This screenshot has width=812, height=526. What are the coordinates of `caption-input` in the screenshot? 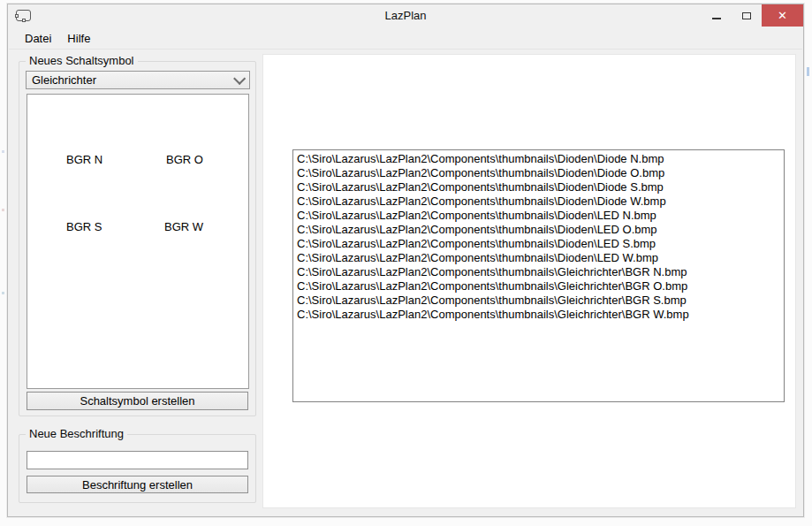 It's located at (138, 460).